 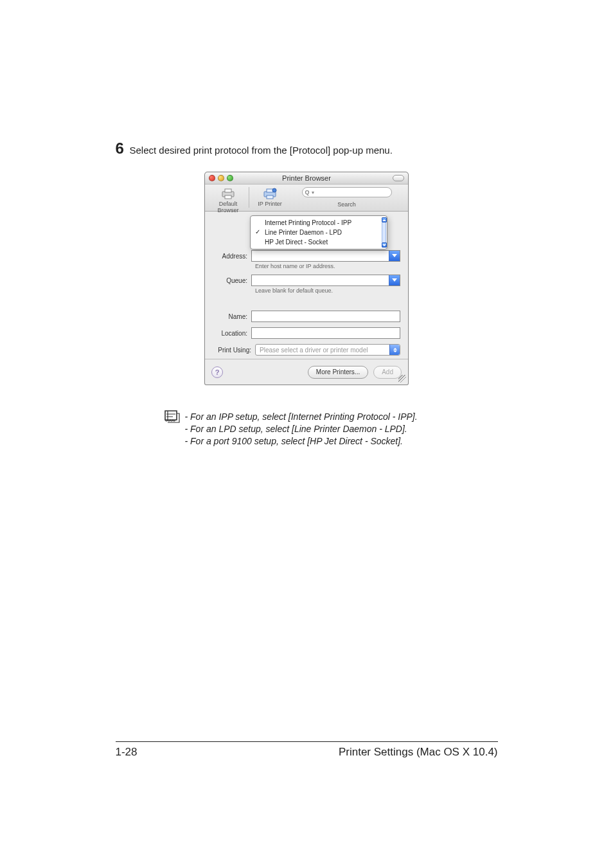 I want to click on queue-label: Queue:, so click(x=232, y=280).